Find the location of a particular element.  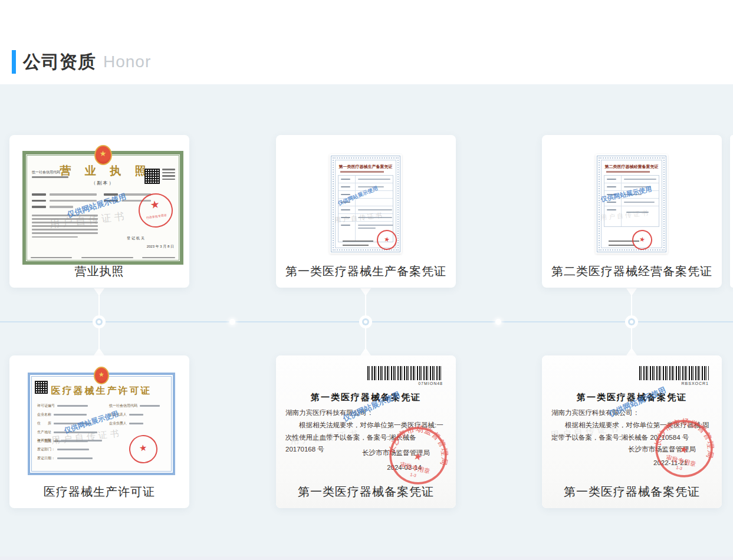

qr-side-text is located at coordinates (169, 175).